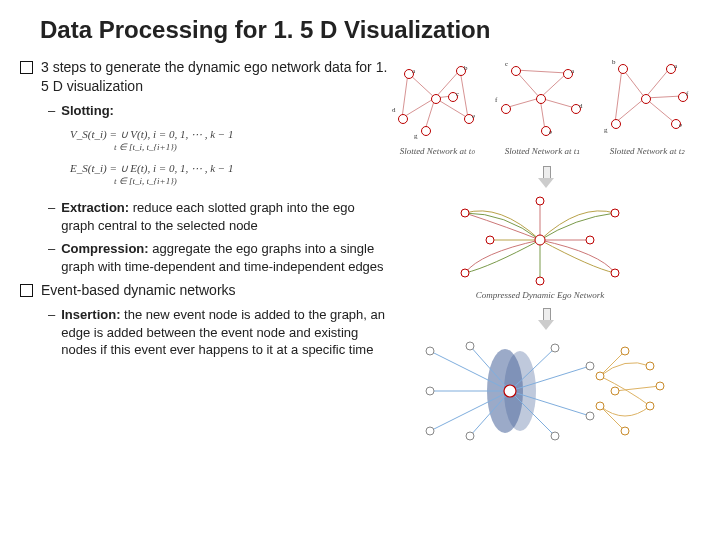  Describe the element at coordinates (216, 77) in the screenshot. I see `bullet-1-text: 3 steps to generate the dynamic ego netw…` at that location.